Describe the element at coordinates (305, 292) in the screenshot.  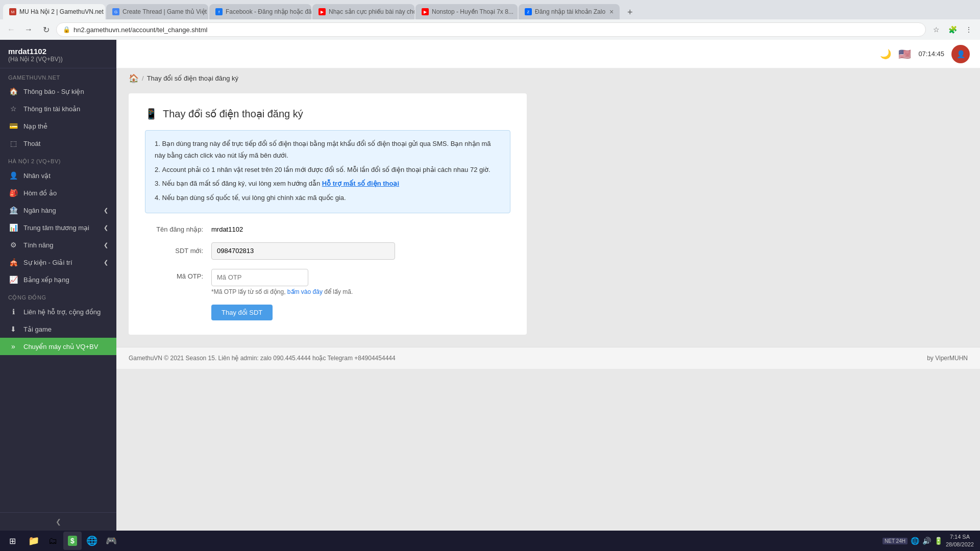
I see `otp-get-link: bấm vào đây` at that location.